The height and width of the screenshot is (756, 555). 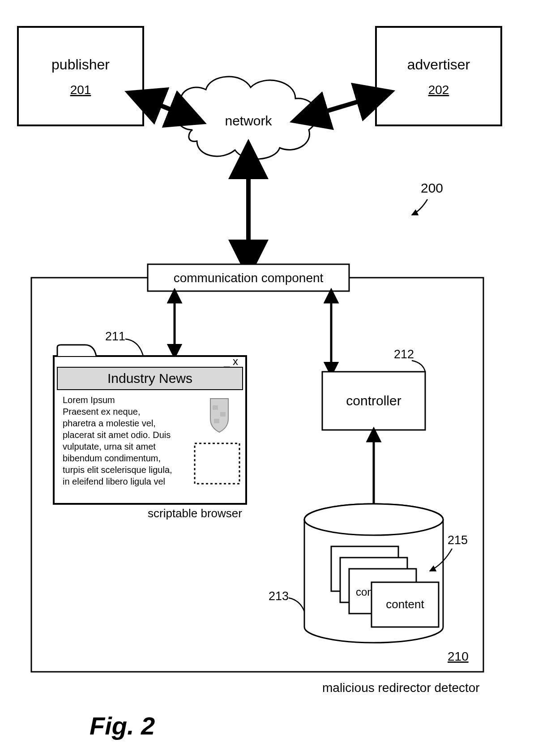 What do you see at coordinates (410, 360) in the screenshot?
I see `controller-ref-leader: 212` at bounding box center [410, 360].